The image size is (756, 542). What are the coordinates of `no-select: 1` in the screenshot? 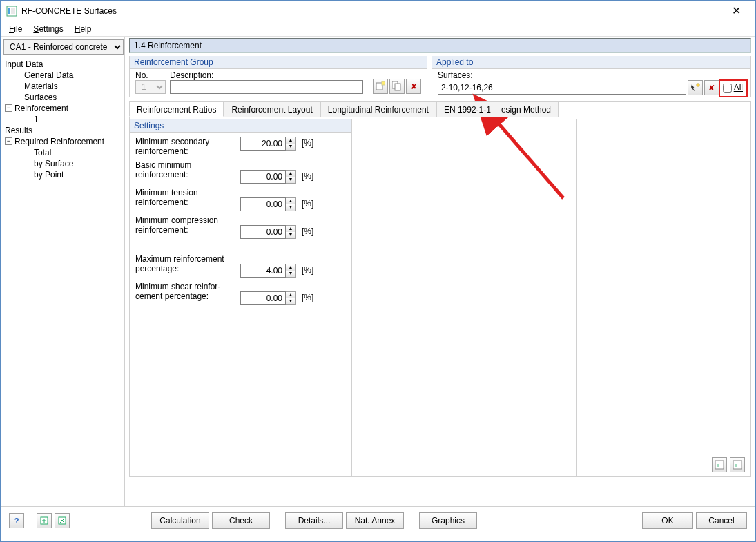 It's located at (151, 87).